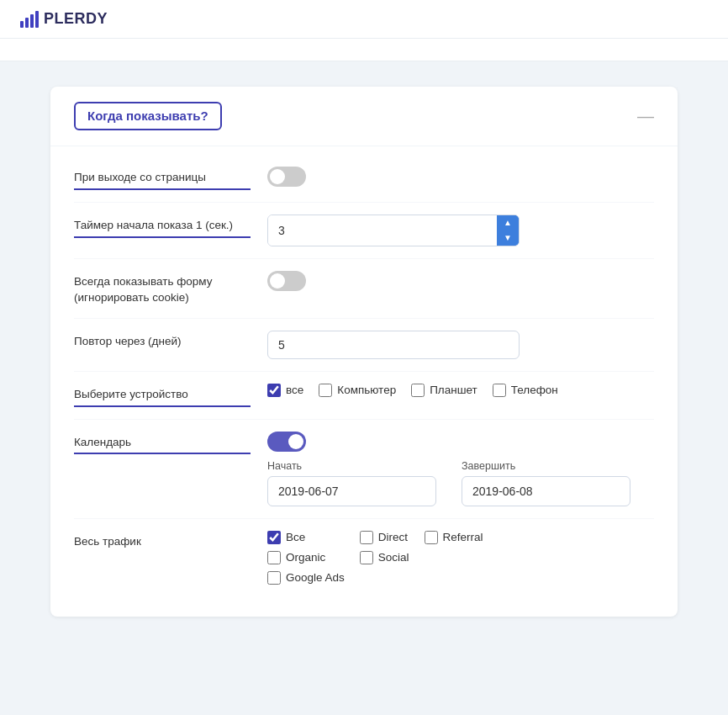 This screenshot has height=715, width=728. I want to click on device-label: Выберите устройство, so click(162, 395).